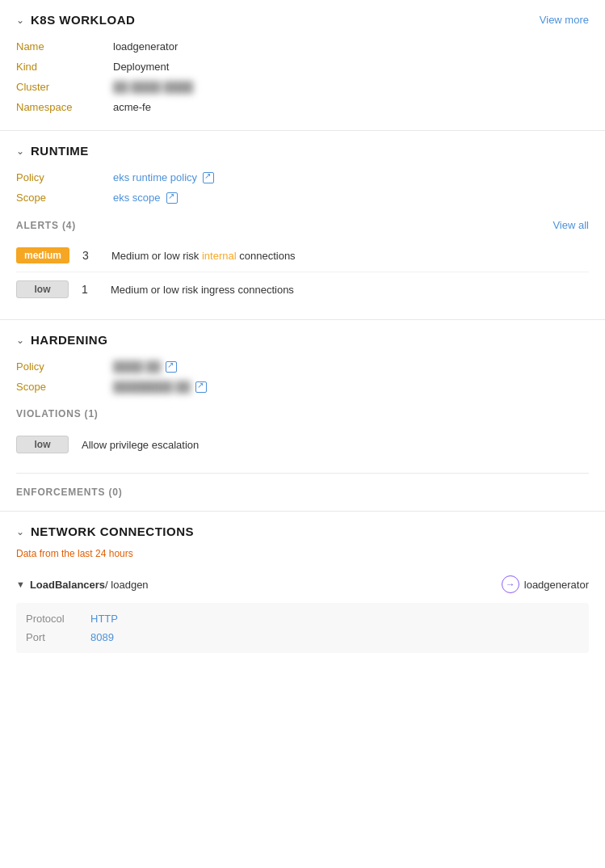 The height and width of the screenshot is (868, 605). Describe the element at coordinates (171, 367) in the screenshot. I see `hardening-policy-external-icon` at that location.